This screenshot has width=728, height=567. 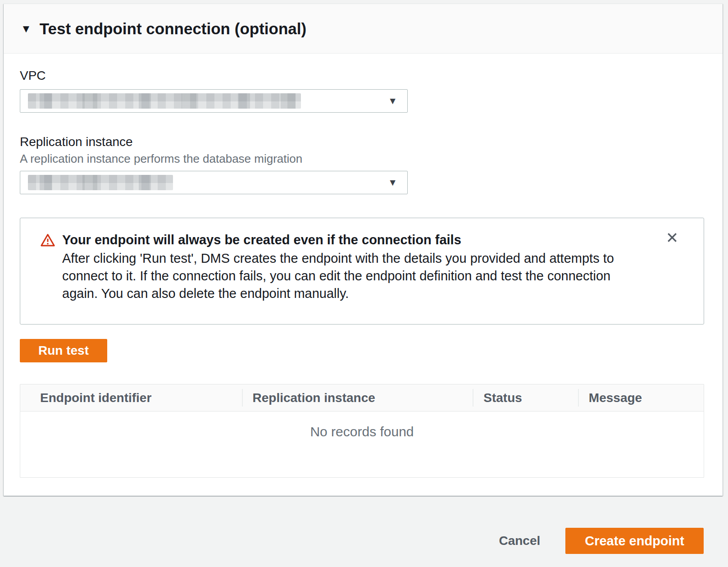 I want to click on close-icon, so click(x=672, y=238).